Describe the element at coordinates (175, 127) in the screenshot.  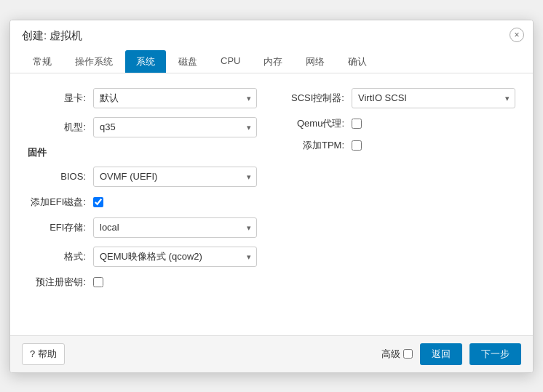
I see `machine-select-wrapper: q35` at that location.